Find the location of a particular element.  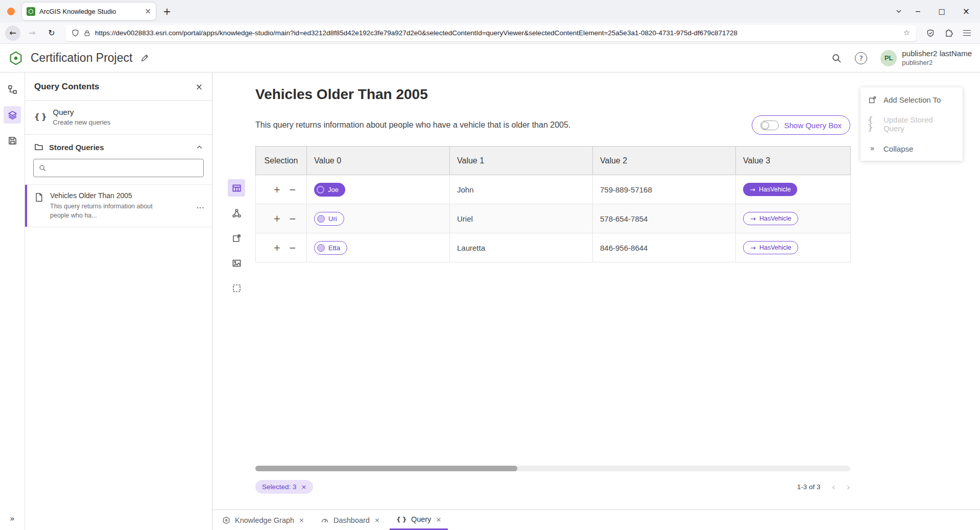

entity-node-icon is located at coordinates (321, 248).